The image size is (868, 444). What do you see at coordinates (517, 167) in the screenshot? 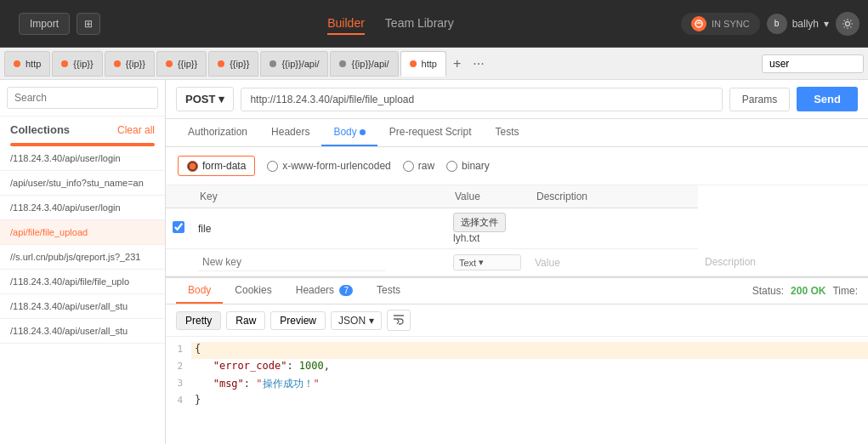
I see `body-options: form-data x-www-form-urlencoded raw bina…` at bounding box center [517, 167].